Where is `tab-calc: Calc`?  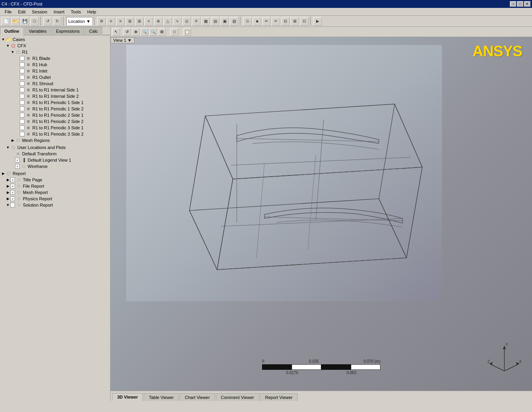 tab-calc: Calc is located at coordinates (94, 31).